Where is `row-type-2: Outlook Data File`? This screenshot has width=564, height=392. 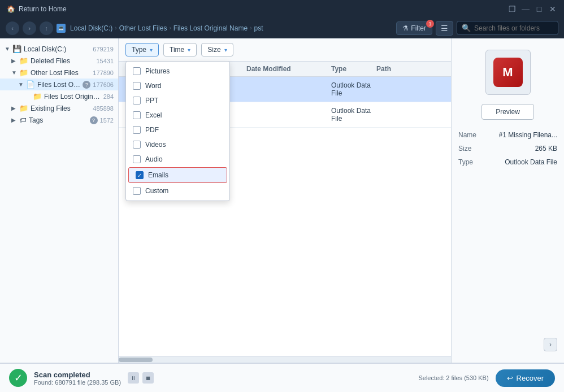 row-type-2: Outlook Data File is located at coordinates (354, 115).